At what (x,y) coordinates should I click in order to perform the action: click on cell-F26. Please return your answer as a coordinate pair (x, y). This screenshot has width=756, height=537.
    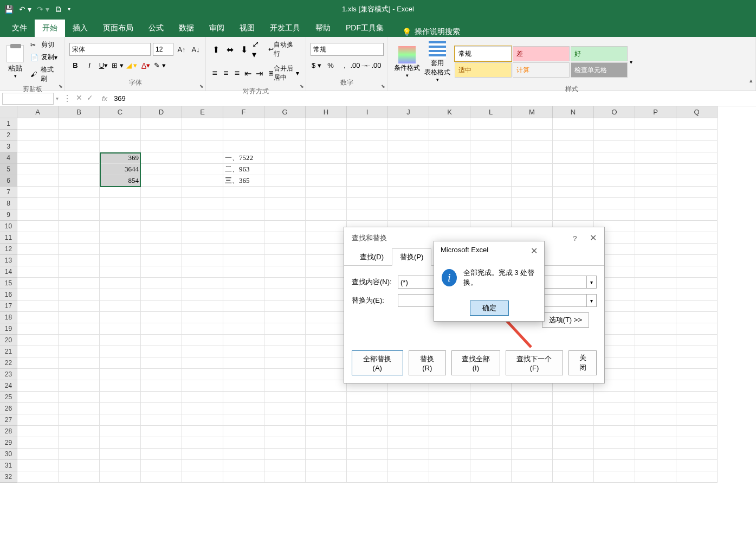
    Looking at the image, I should click on (244, 409).